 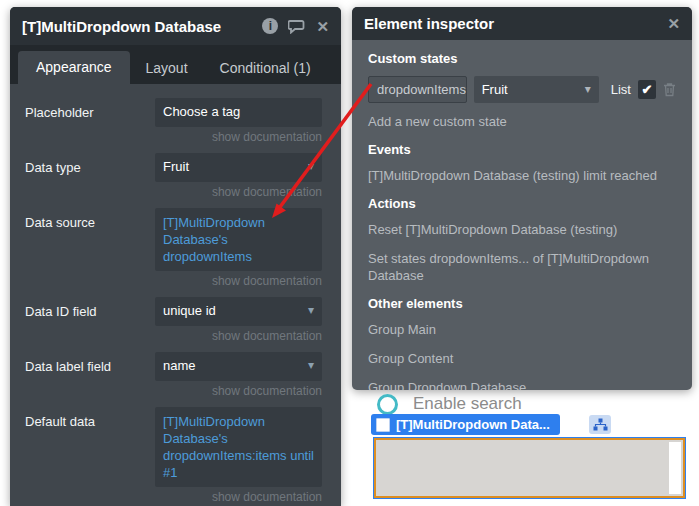 I want to click on inspector-titlebar: Element inspector ✕, so click(x=522, y=24).